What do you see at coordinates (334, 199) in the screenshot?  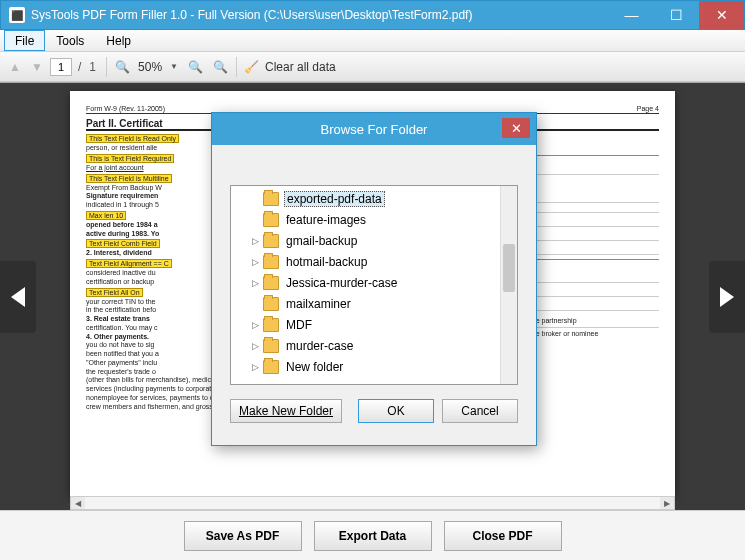 I see `folder-label: exported-pdf-data` at bounding box center [334, 199].